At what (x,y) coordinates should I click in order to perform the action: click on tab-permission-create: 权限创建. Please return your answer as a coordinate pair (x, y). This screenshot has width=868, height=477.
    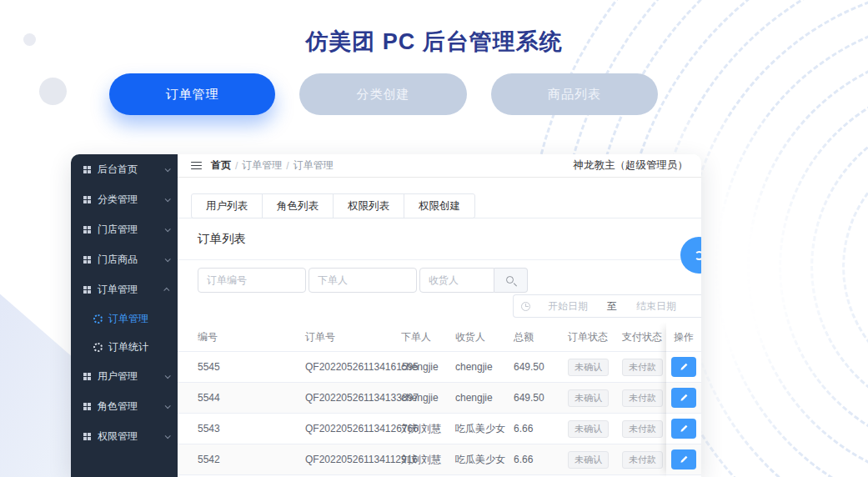
    Looking at the image, I should click on (439, 206).